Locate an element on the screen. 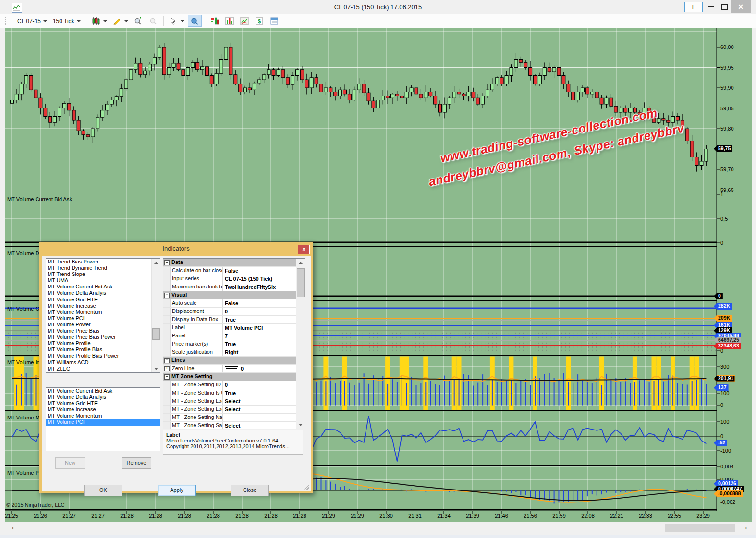 The width and height of the screenshot is (756, 538). indicator-list-item: MT Volume Increase is located at coordinates (99, 306).